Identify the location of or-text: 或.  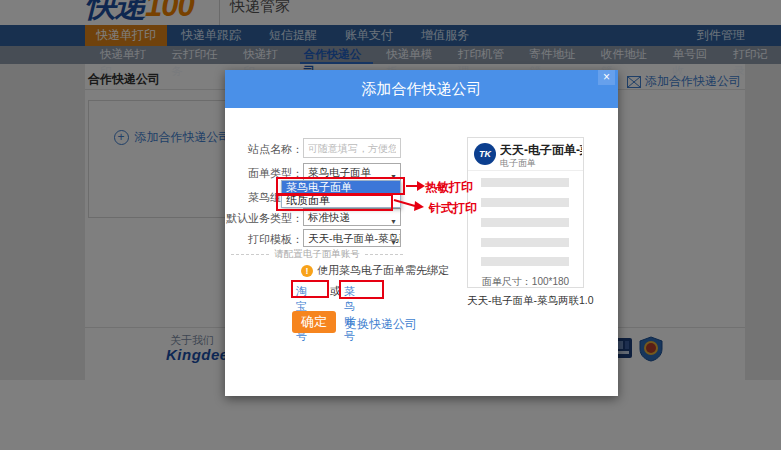
(336, 292).